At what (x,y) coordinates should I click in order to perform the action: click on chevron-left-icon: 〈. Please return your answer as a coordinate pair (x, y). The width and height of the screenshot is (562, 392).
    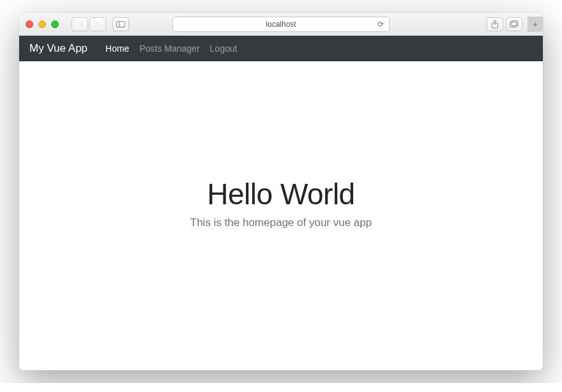
    Looking at the image, I should click on (80, 24).